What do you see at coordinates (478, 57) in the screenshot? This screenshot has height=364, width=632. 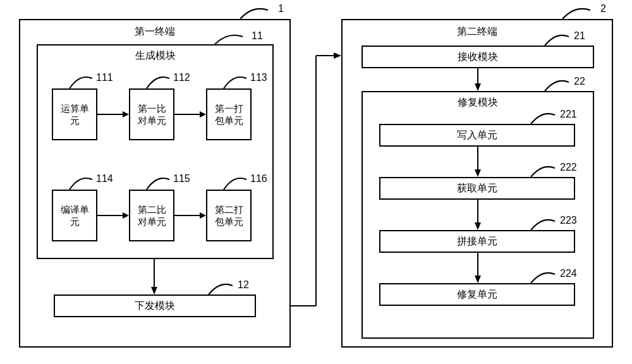 I see `recv-module-label: 接收模块` at bounding box center [478, 57].